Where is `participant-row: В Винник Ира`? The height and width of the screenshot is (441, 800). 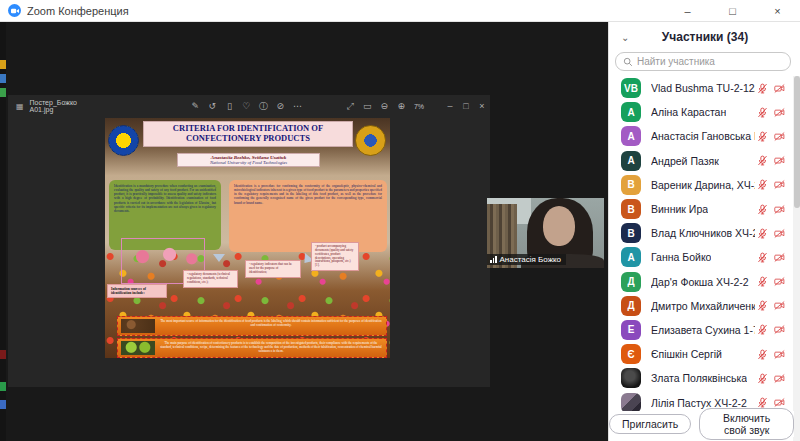
participant-row: В Винник Ира is located at coordinates (701, 209).